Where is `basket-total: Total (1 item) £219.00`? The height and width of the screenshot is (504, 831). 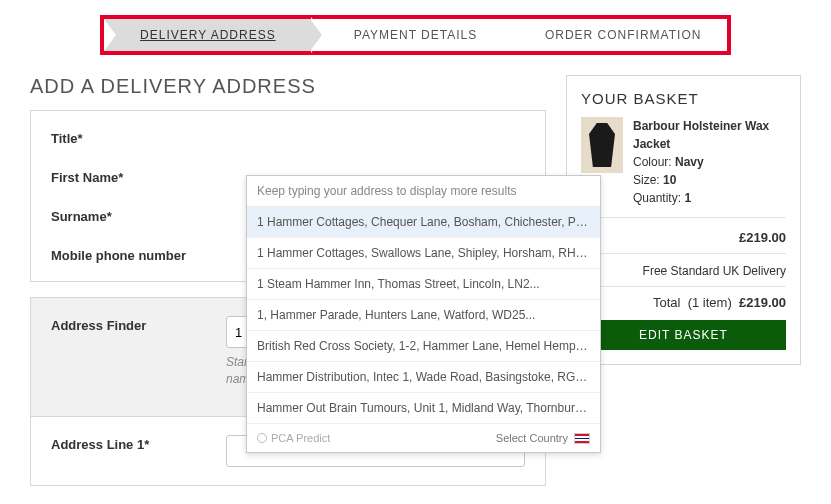 basket-total: Total (1 item) £219.00 is located at coordinates (684, 302).